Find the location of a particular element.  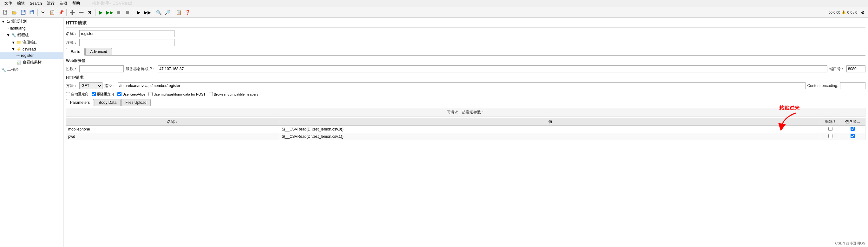

tab-basic: Basic is located at coordinates (75, 52).